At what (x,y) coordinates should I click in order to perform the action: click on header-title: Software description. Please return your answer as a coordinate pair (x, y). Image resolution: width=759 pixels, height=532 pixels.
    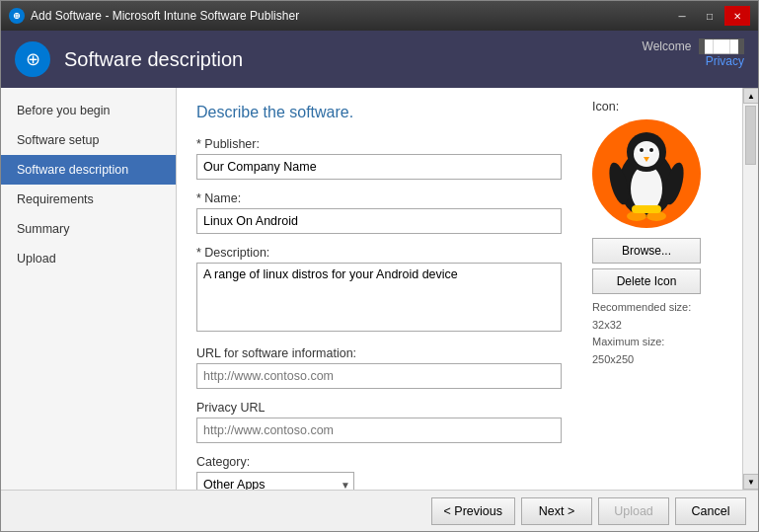
    Looking at the image, I should click on (154, 59).